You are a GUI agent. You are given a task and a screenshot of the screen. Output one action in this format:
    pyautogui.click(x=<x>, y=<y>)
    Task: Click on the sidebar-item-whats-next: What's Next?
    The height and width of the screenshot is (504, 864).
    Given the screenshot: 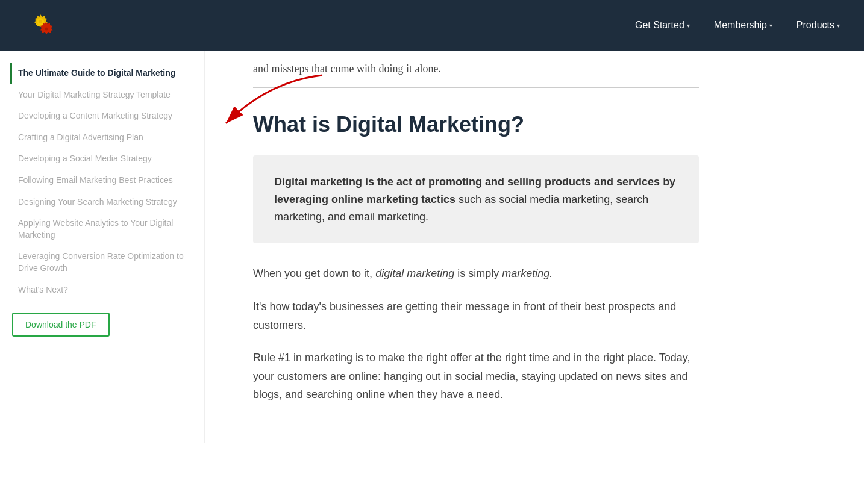 What is the action you would take?
    pyautogui.click(x=99, y=290)
    